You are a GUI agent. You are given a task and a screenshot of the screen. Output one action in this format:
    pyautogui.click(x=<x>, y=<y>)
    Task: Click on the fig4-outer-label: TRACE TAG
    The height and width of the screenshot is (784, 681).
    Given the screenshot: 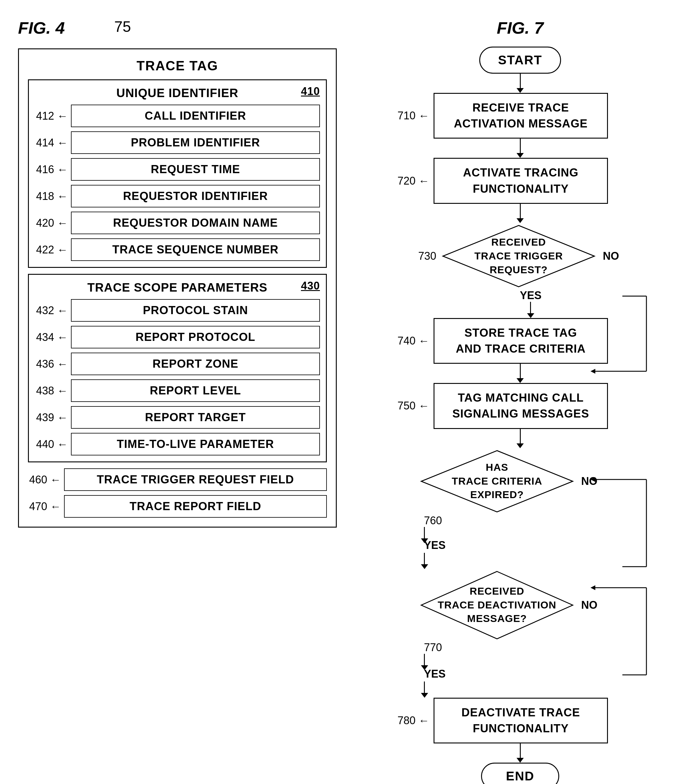 What is the action you would take?
    pyautogui.click(x=177, y=66)
    